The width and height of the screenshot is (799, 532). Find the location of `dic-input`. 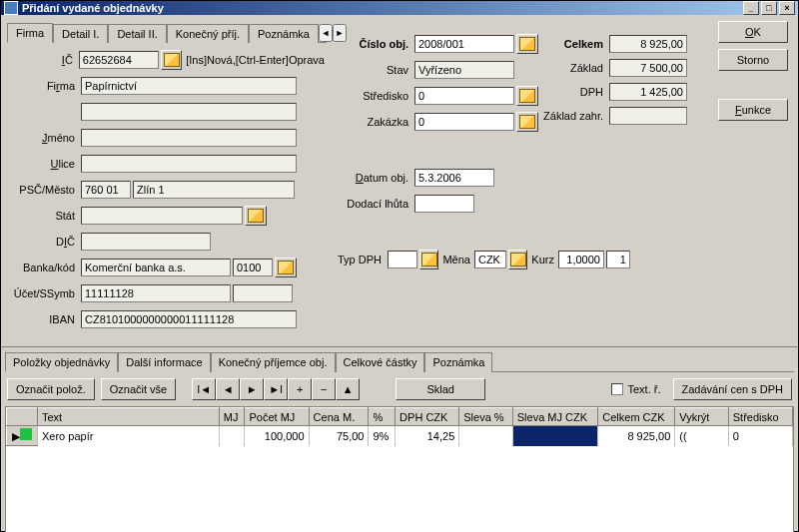

dic-input is located at coordinates (146, 242).